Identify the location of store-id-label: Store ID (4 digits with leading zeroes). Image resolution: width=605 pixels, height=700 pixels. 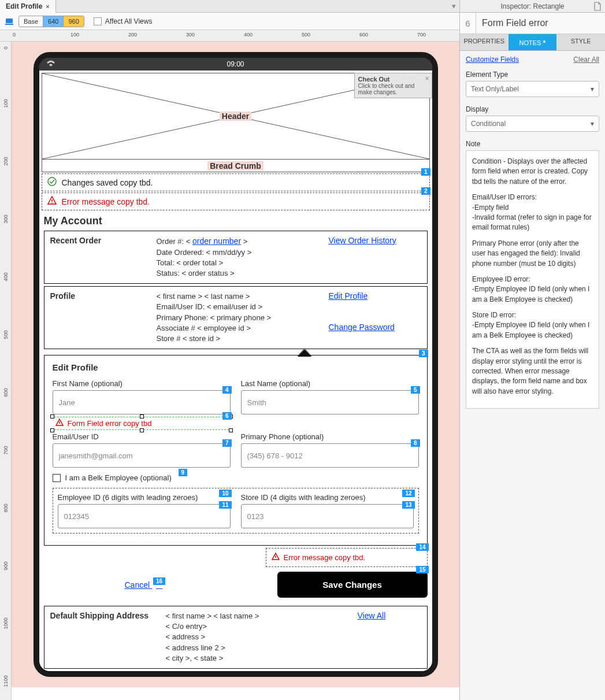
(327, 497).